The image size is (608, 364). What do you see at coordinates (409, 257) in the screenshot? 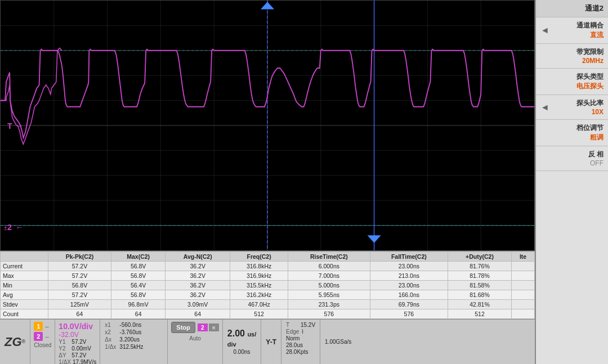
I see `col-header-fall: FallTime(C2)` at bounding box center [409, 257].